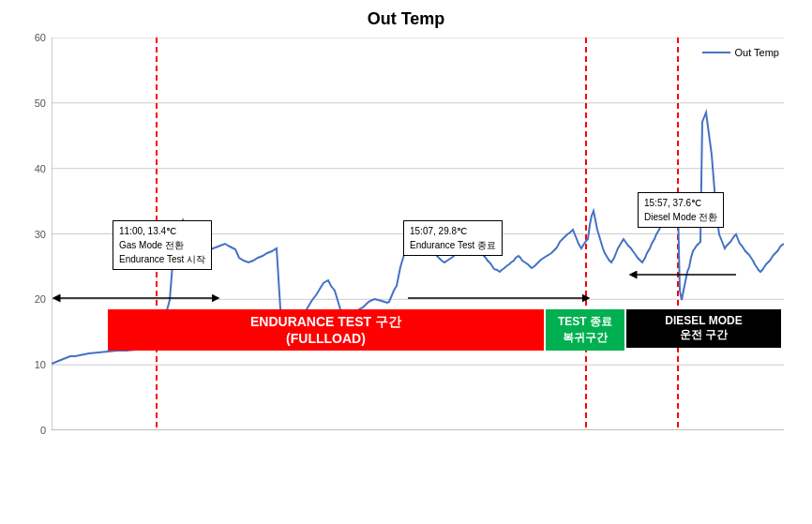  Describe the element at coordinates (585, 322) in the screenshot. I see `test-end-line1: TEST 종료` at that location.